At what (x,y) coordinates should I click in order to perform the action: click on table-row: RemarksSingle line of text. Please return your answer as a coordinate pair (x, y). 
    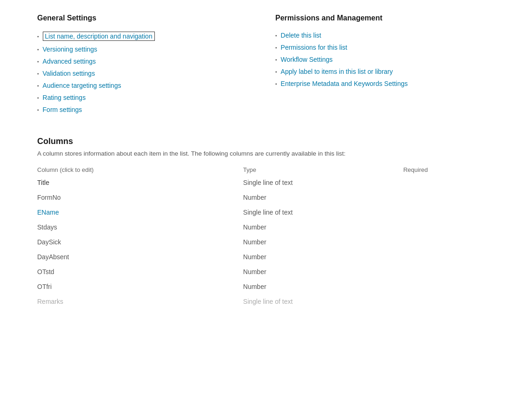
    Looking at the image, I should click on (266, 301).